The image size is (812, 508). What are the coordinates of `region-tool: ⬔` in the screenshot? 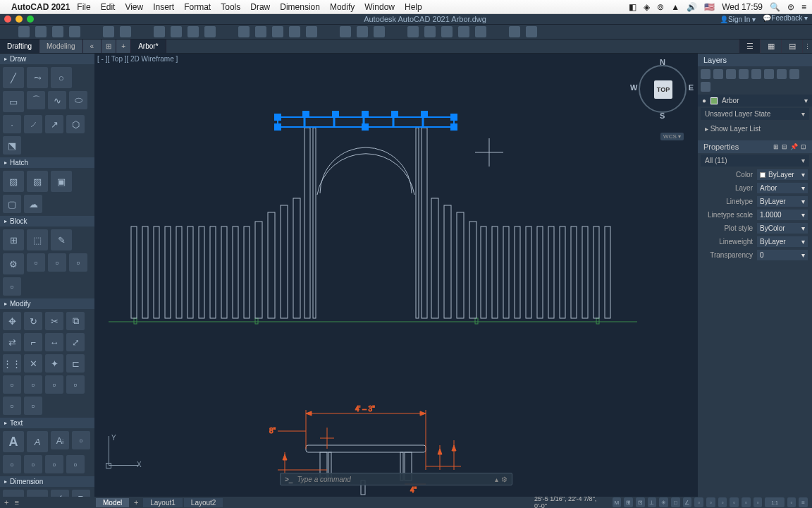 It's located at (12, 145).